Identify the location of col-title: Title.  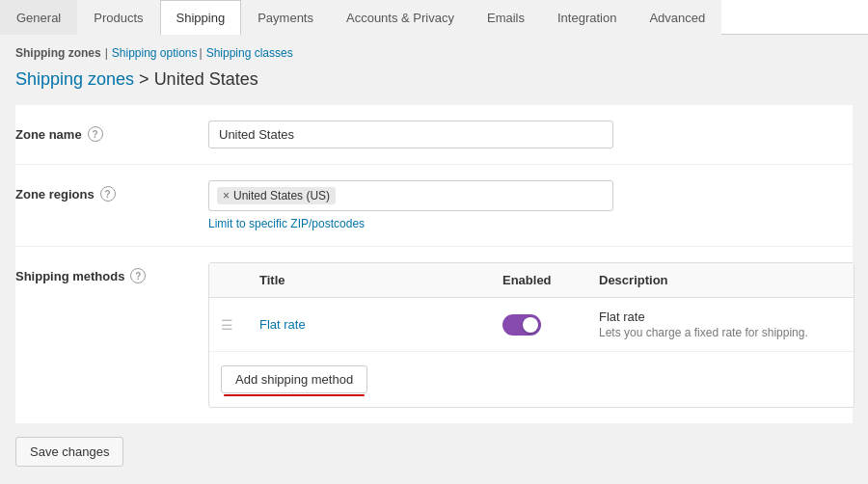
(381, 280).